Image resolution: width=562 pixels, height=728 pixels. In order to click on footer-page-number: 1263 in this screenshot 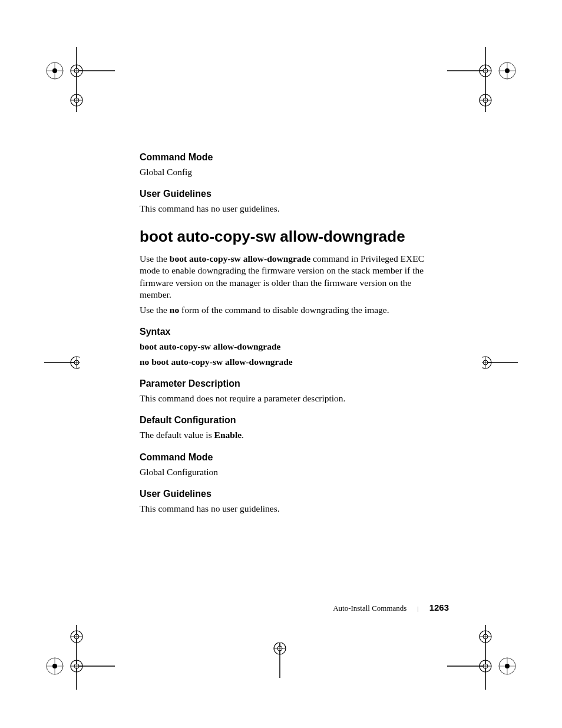, I will do `click(439, 607)`.